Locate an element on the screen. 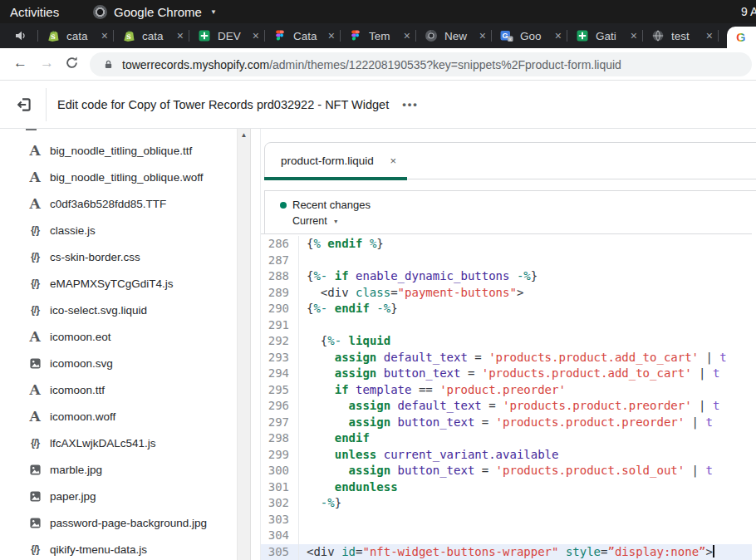  code-line: 297 assign button_text = 'products.produ… is located at coordinates (508, 423).